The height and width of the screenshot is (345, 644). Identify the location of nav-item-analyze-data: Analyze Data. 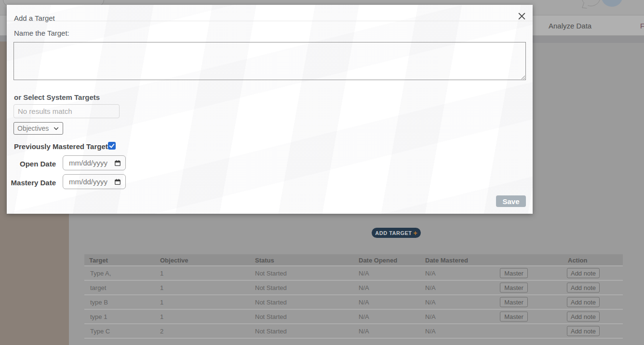
(570, 26).